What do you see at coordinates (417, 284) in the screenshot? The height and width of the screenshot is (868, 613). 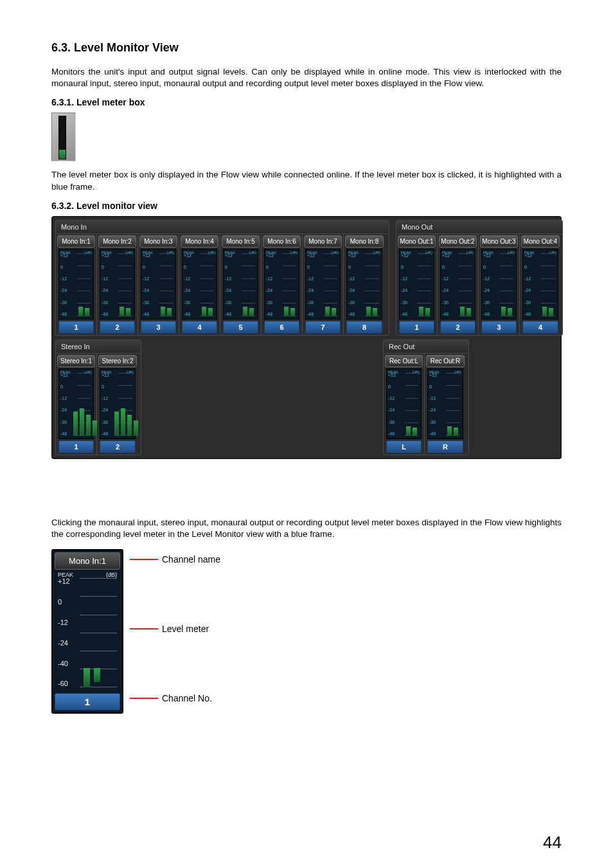 I see `channel-mono_out-1: Mono Out:1PEAK(dB)+120-12-24-36-481` at bounding box center [417, 284].